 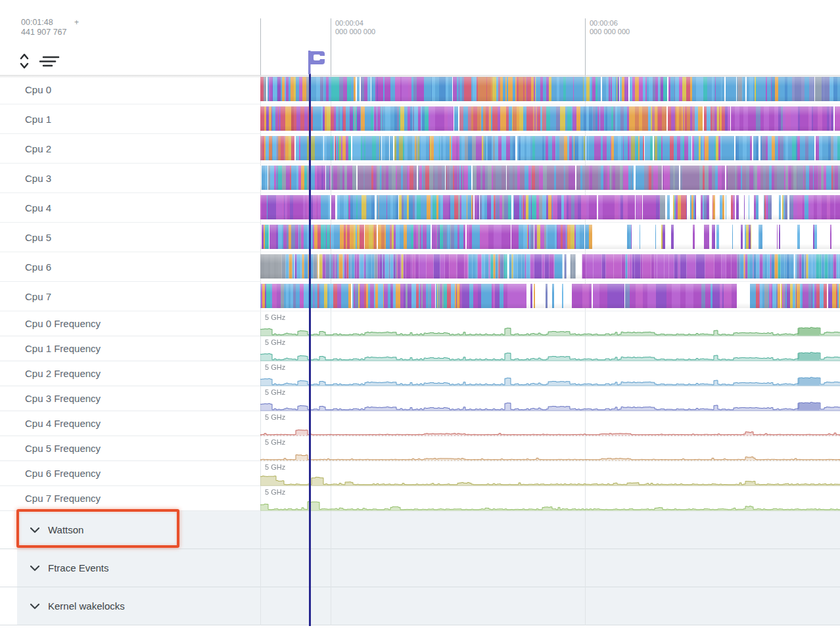 What do you see at coordinates (24, 68) in the screenshot?
I see `unfold-chevrons-icon` at bounding box center [24, 68].